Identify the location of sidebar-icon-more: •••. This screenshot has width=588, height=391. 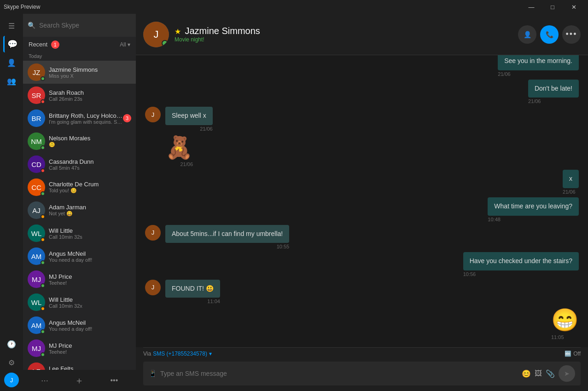
(114, 380).